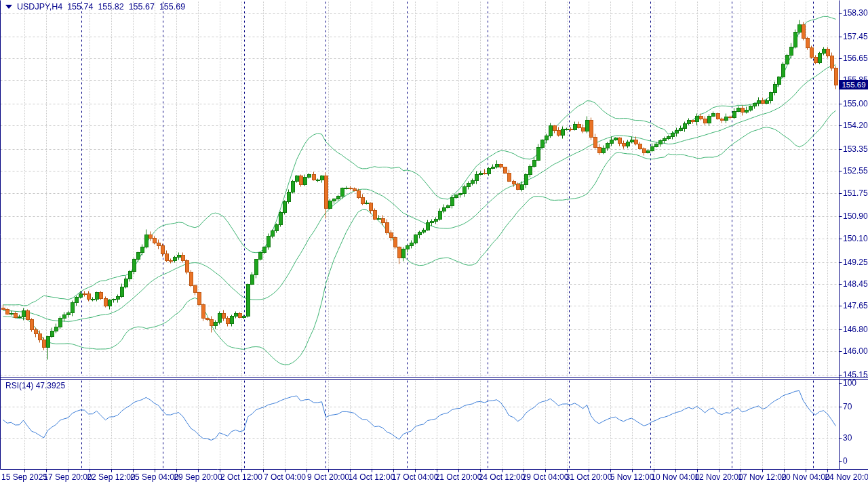 This screenshot has height=488, width=868. What do you see at coordinates (111, 477) in the screenshot?
I see `time-axis-label: 22 Sep 12:00` at bounding box center [111, 477].